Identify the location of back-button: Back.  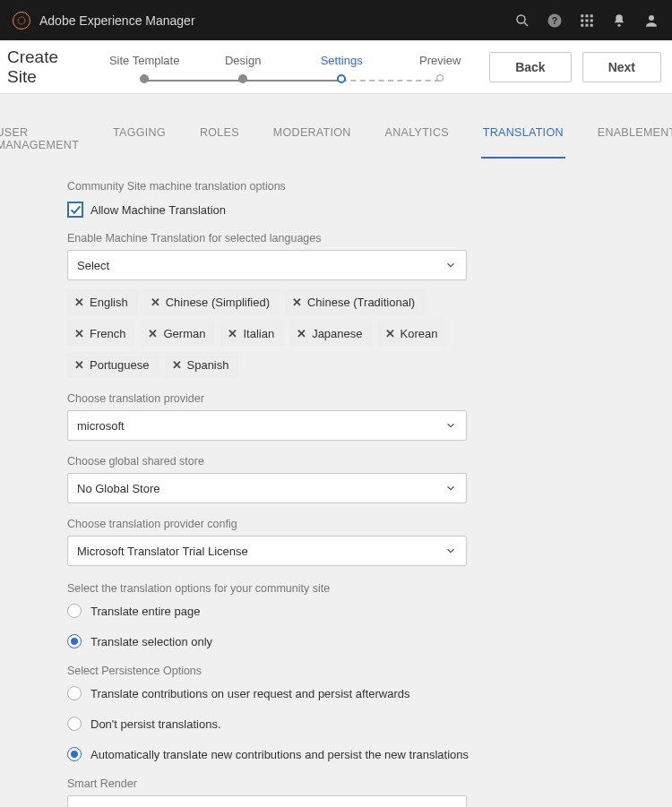
(530, 67).